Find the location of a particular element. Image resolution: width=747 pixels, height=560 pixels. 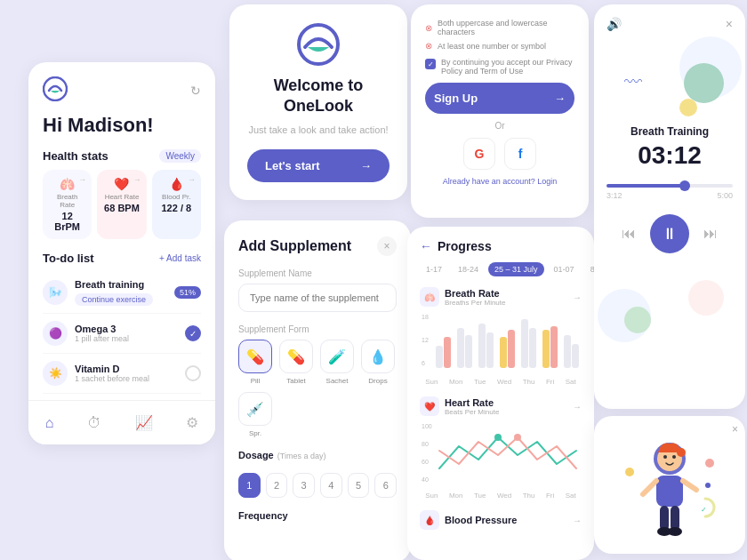

privacy-checkbox: ✓ is located at coordinates (430, 64).